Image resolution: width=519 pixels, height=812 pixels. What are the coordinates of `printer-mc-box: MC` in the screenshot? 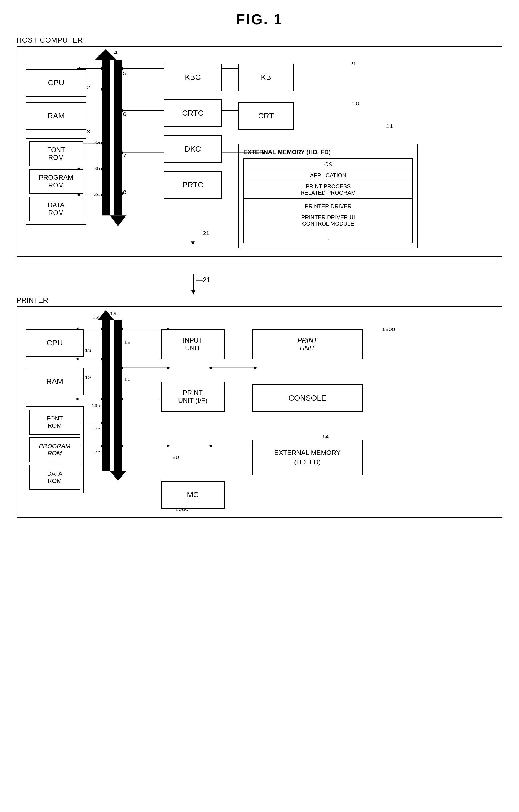 It's located at (193, 495).